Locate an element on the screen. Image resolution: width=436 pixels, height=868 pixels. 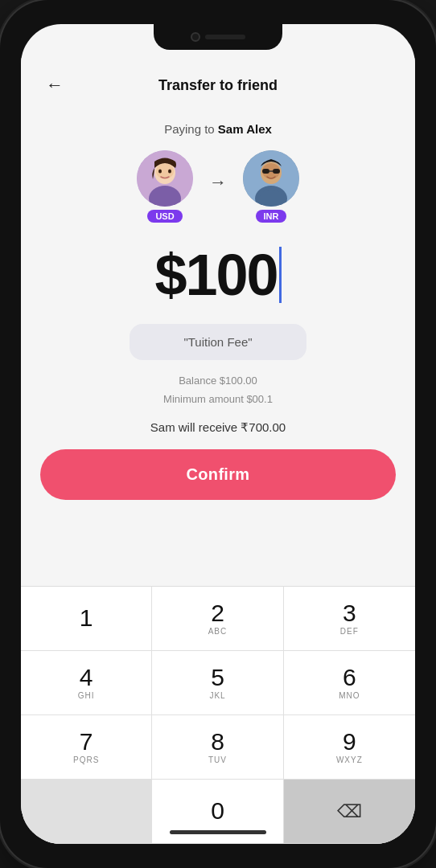
home-indicator is located at coordinates (218, 833).